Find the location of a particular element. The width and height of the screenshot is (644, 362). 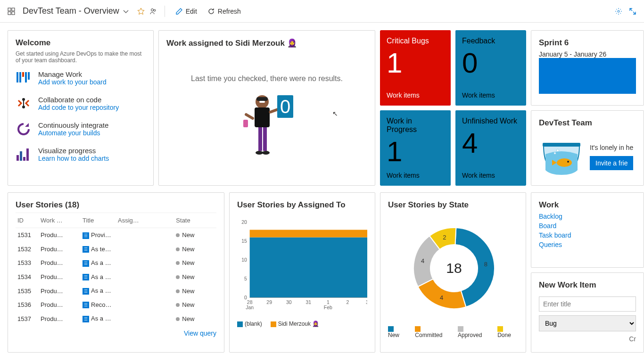

team-title: DevTest Team is located at coordinates (566, 123).